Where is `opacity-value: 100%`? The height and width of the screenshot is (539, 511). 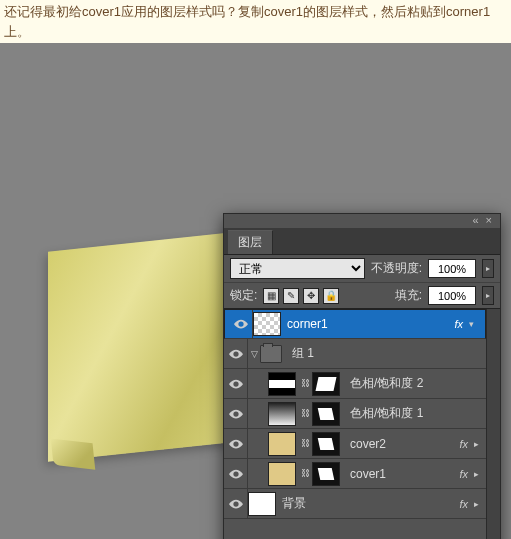 opacity-value: 100% is located at coordinates (452, 268).